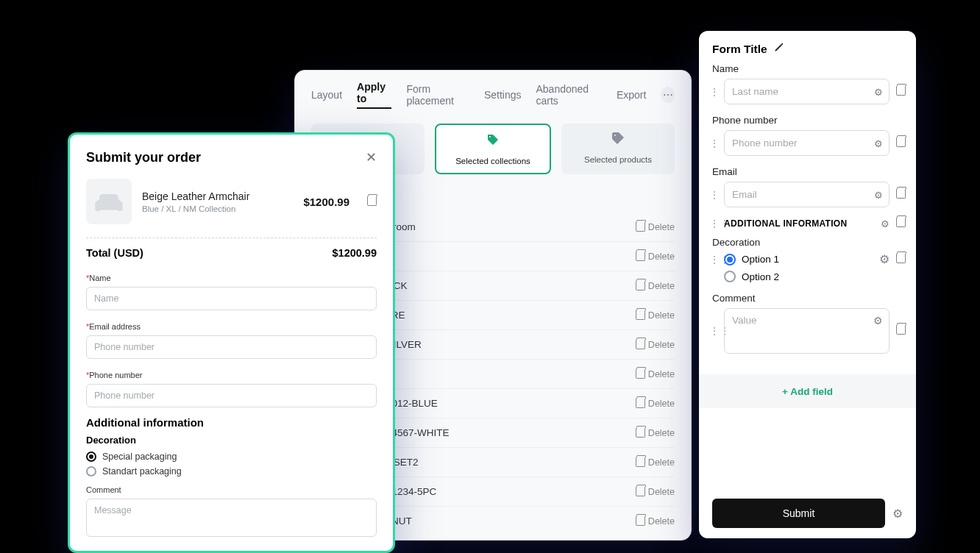 The height and width of the screenshot is (553, 980). Describe the element at coordinates (806, 91) in the screenshot. I see `builder-name-input: Last name ⚙` at that location.